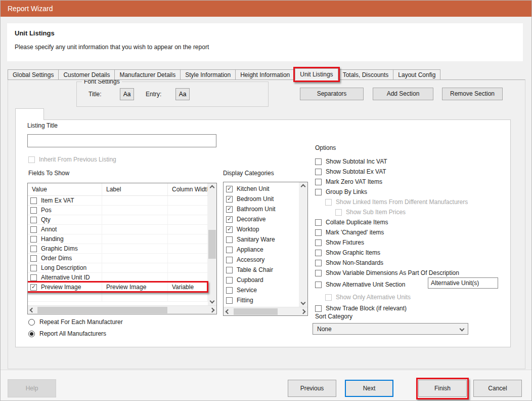 Image resolution: width=532 pixels, height=401 pixels. What do you see at coordinates (261, 219) in the screenshot?
I see `category-decorative: Decorative` at bounding box center [261, 219].